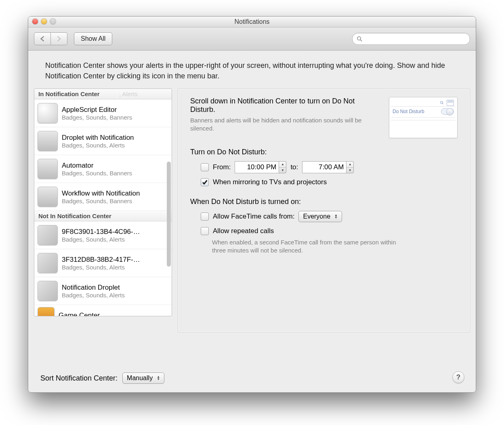 This screenshot has width=504, height=425. I want to click on from-label: From:, so click(222, 167).